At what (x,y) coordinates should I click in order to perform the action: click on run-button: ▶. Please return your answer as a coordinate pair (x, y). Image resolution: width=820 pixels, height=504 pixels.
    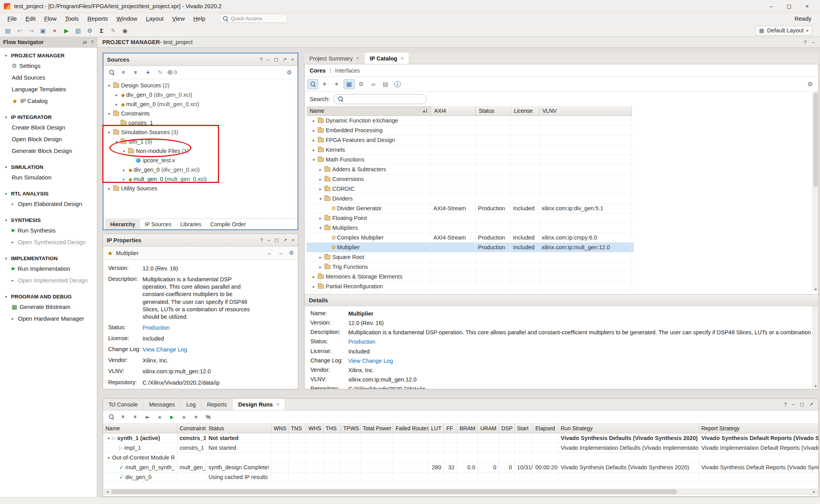
    Looking at the image, I should click on (66, 30).